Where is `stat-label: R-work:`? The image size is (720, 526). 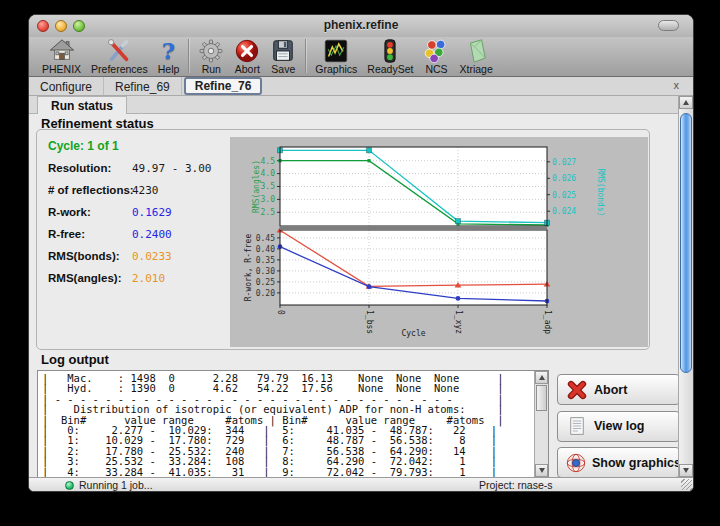 stat-label: R-work: is located at coordinates (90, 212).